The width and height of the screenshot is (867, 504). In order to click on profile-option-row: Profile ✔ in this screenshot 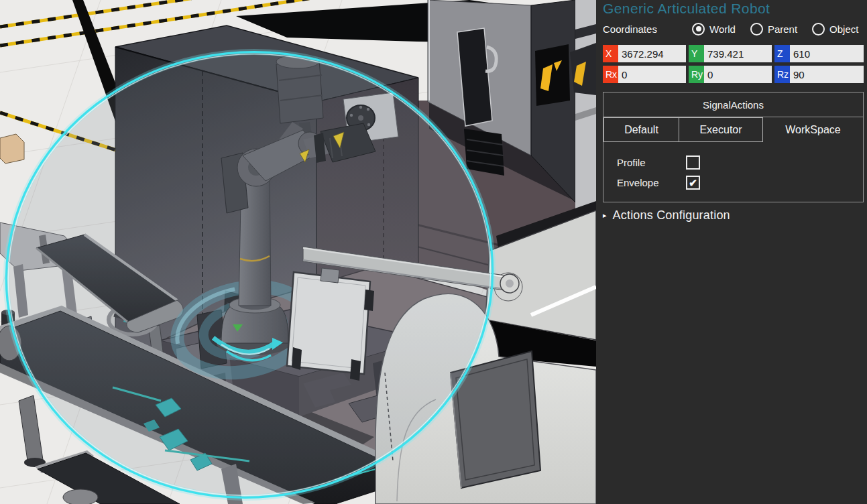, I will do `click(740, 162)`.